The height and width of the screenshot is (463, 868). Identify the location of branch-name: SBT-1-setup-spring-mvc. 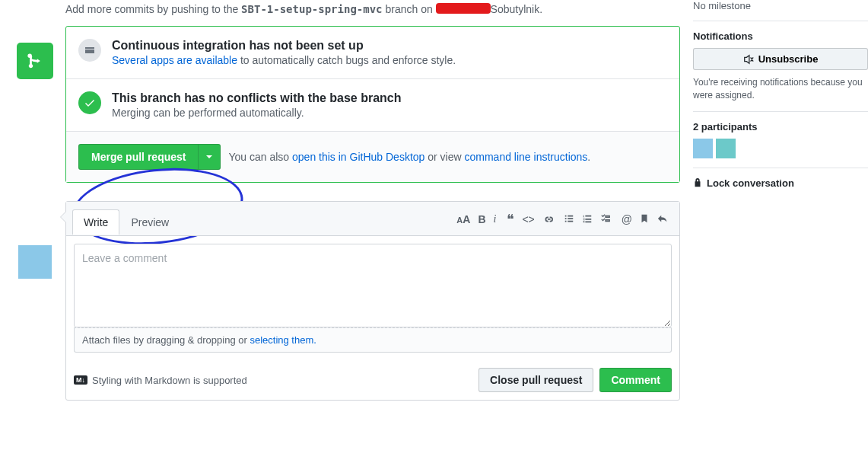
(312, 9).